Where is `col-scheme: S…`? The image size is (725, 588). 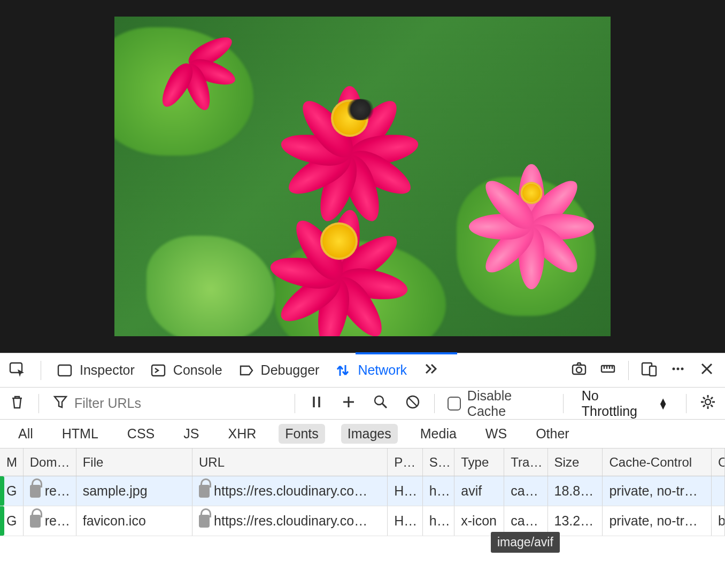
col-scheme: S… is located at coordinates (439, 462).